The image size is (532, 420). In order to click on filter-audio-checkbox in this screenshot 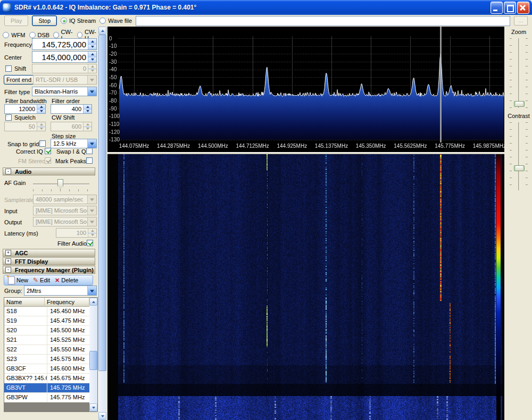, I will do `click(90, 243)`.